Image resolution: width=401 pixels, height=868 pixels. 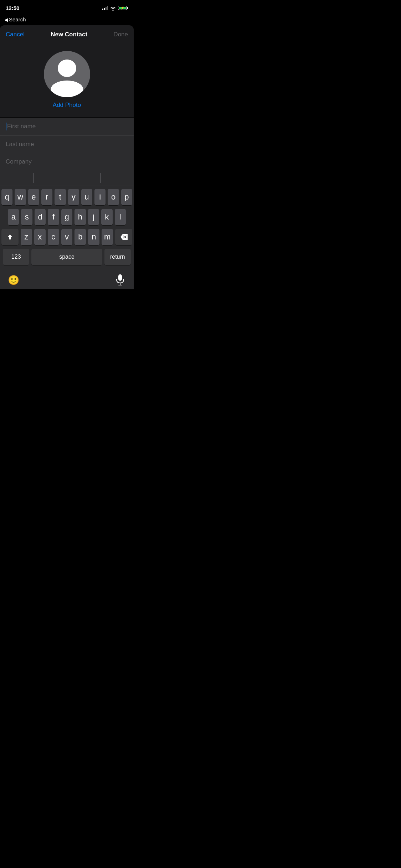 I want to click on keyboard-row-3: z x c v b n m, so click(x=67, y=237).